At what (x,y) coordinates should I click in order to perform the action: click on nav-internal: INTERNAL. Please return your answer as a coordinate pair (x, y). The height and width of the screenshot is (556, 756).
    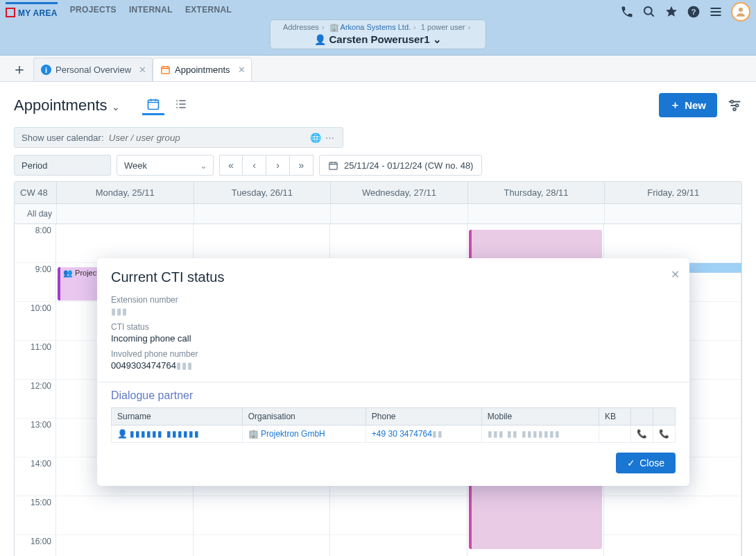
    Looking at the image, I should click on (151, 10).